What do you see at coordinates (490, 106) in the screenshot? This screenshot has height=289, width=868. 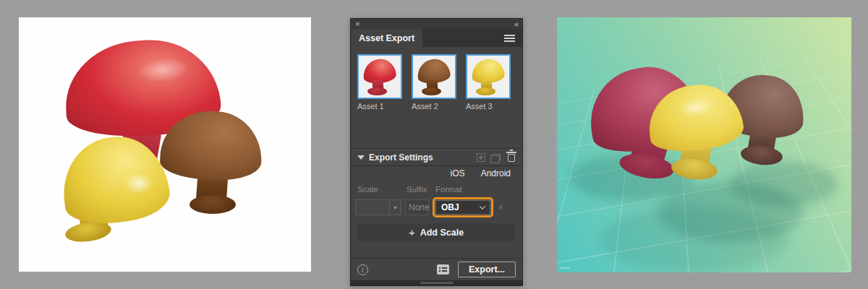 I see `asset-label-3: Asset 3` at bounding box center [490, 106].